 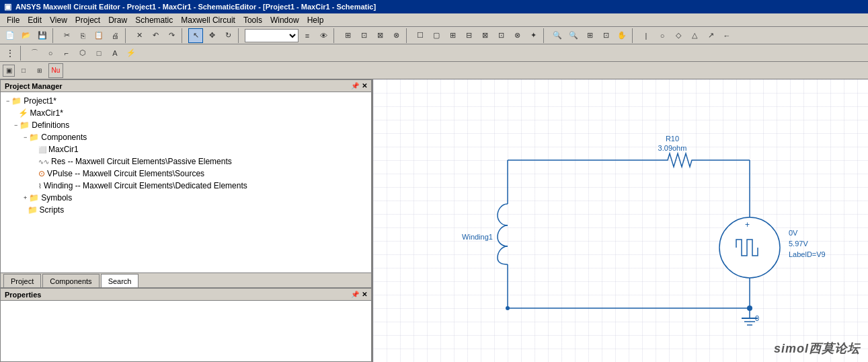 I want to click on menu-maxwell-circuit: Maxwell Circuit, so click(x=208, y=20).